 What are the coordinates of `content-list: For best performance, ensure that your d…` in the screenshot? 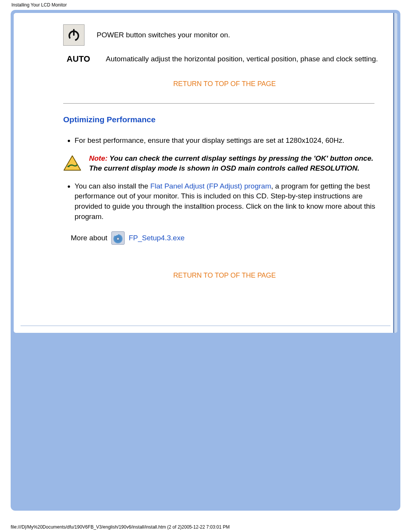 It's located at (230, 141).